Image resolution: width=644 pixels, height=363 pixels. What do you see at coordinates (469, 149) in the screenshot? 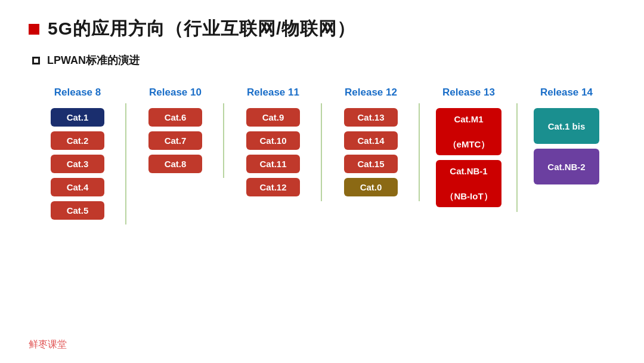
I see `release-col-r13: Release 13Cat.M1（eMTC）Cat.NB-1（NB-IoT）` at bounding box center [469, 149].